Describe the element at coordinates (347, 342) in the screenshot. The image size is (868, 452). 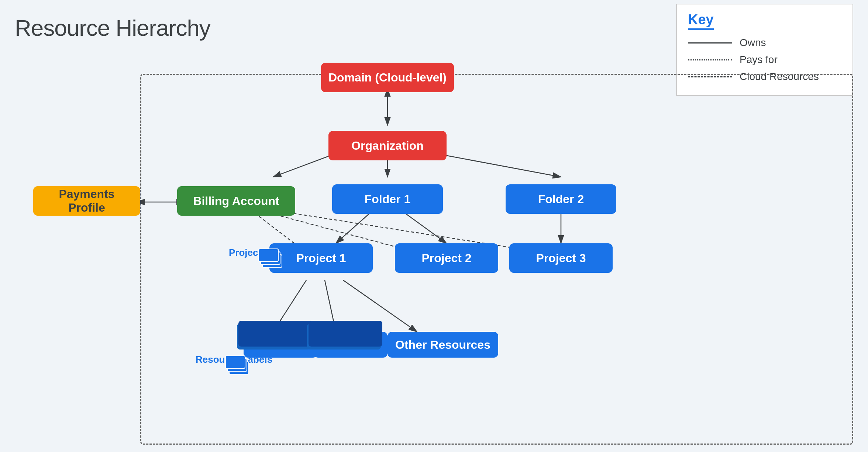
I see `db-stack-background` at that location.